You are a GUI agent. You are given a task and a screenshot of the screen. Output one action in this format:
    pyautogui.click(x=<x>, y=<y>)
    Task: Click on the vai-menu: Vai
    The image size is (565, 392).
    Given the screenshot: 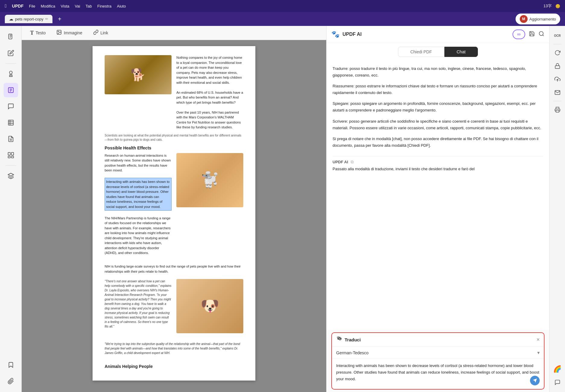 What is the action you would take?
    pyautogui.click(x=77, y=6)
    